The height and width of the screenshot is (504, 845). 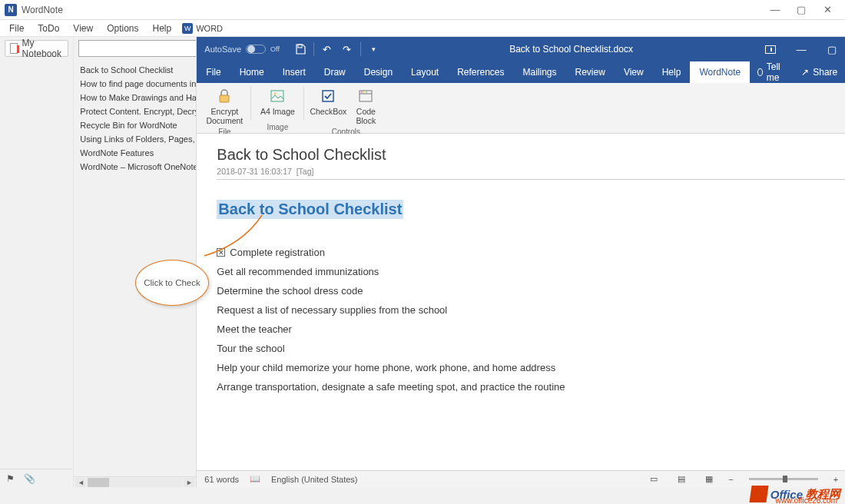 What do you see at coordinates (242, 49) in the screenshot?
I see `autosave-toggle: AutoSave Off` at bounding box center [242, 49].